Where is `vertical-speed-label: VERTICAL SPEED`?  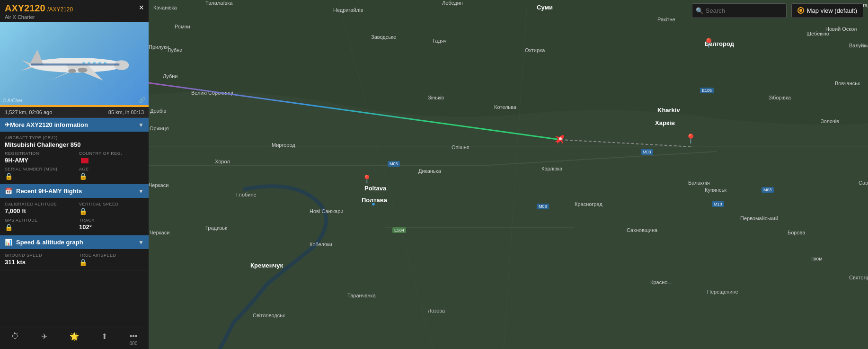 vertical-speed-label: VERTICAL SPEED is located at coordinates (112, 204).